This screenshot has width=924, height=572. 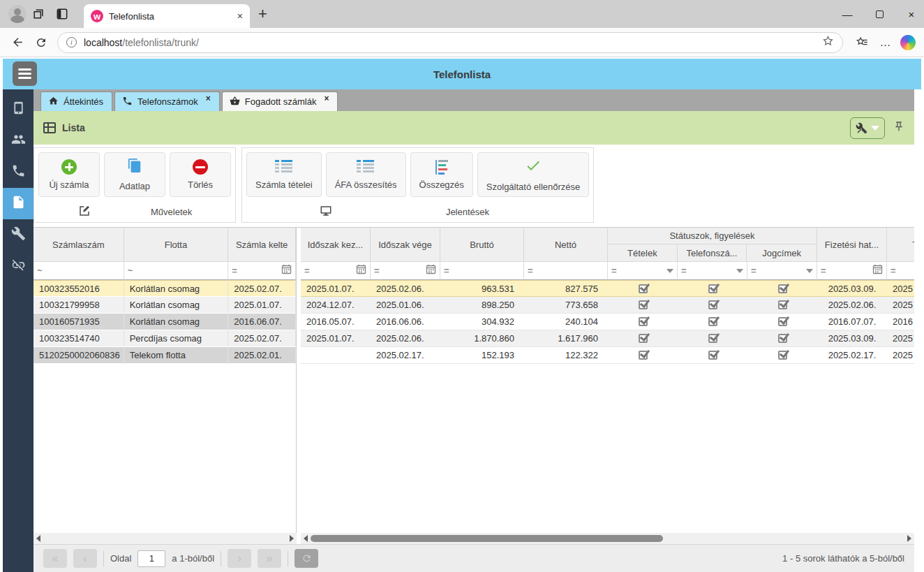 What do you see at coordinates (17, 43) in the screenshot?
I see `back-icon` at bounding box center [17, 43].